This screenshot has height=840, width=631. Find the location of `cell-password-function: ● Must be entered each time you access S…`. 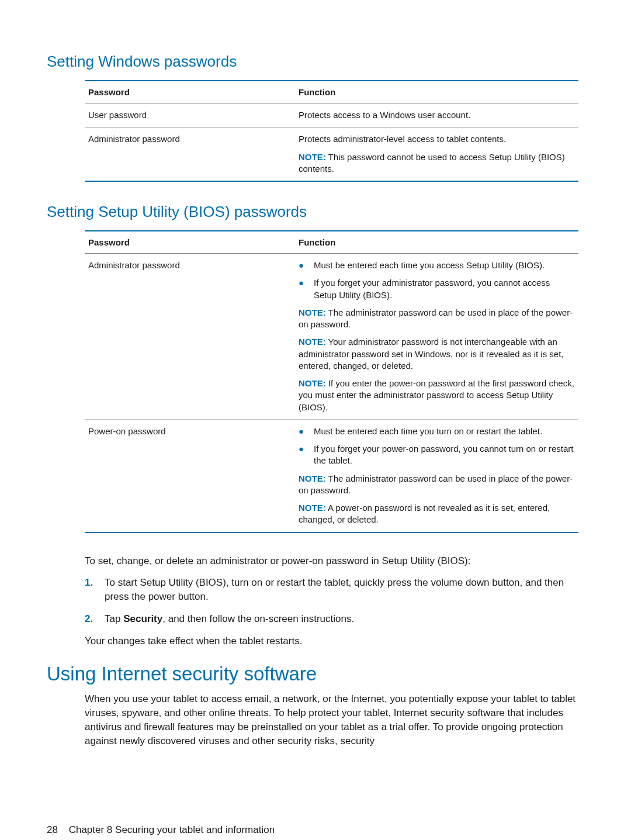

cell-password-function: ● Must be entered each time you access S… is located at coordinates (437, 337).